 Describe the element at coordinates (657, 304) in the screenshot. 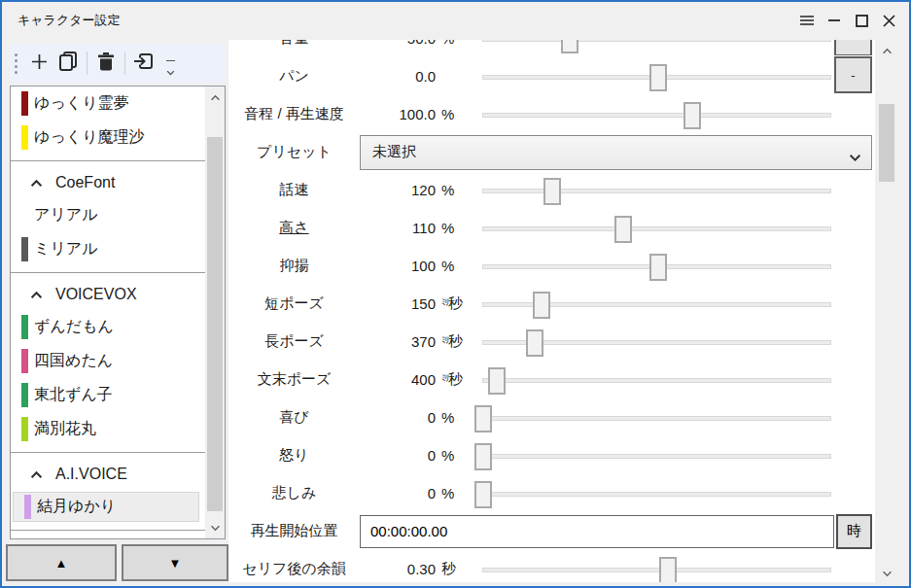

I see `slider-短ポーズ` at that location.